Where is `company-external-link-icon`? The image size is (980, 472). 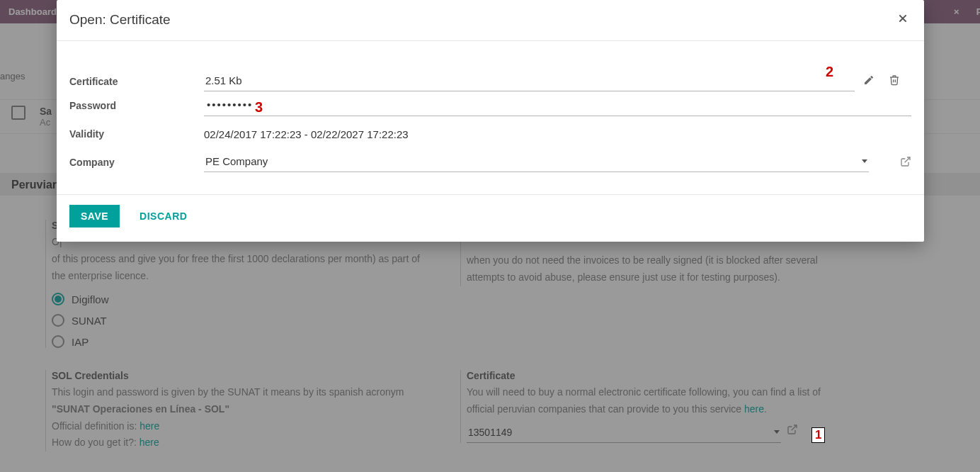 company-external-link-icon is located at coordinates (906, 163).